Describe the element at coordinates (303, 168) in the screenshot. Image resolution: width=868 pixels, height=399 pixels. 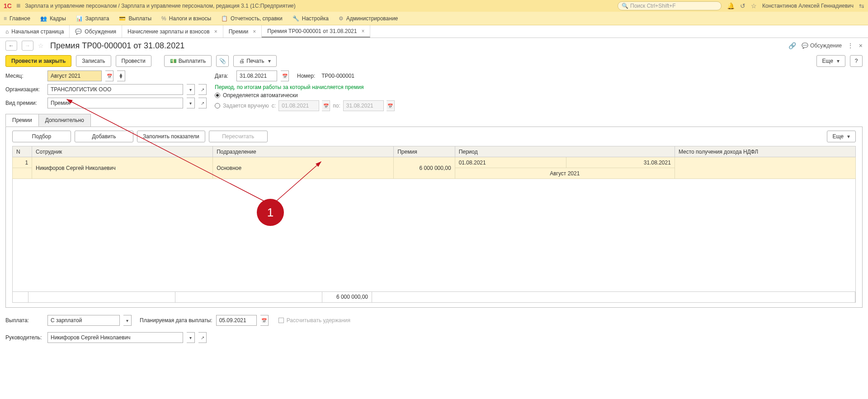
I see `cell-dept: Основное` at that location.